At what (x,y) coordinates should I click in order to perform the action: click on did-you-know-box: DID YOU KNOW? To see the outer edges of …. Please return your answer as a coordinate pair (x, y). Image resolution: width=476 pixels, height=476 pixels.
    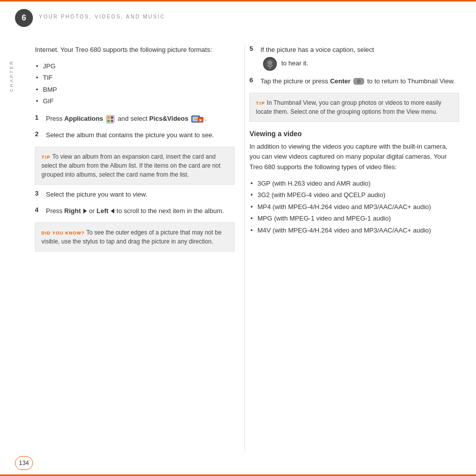
    Looking at the image, I should click on (135, 237).